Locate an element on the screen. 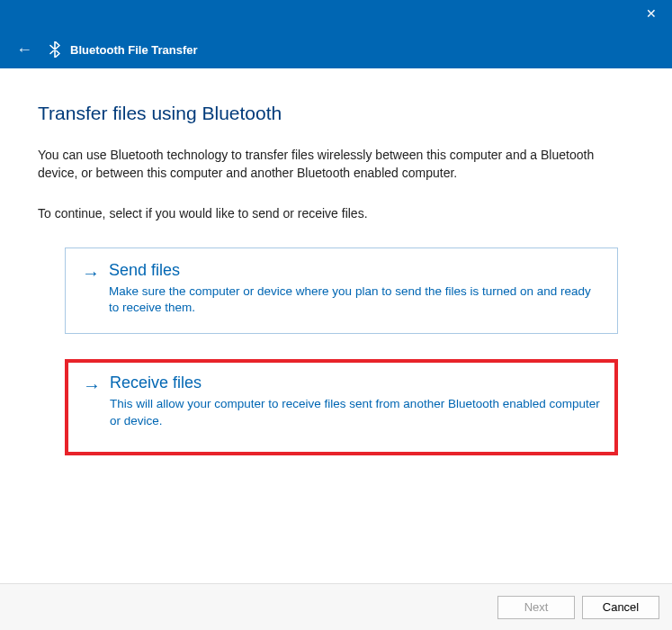 This screenshot has height=630, width=672. option-title: Receive files is located at coordinates (354, 383).